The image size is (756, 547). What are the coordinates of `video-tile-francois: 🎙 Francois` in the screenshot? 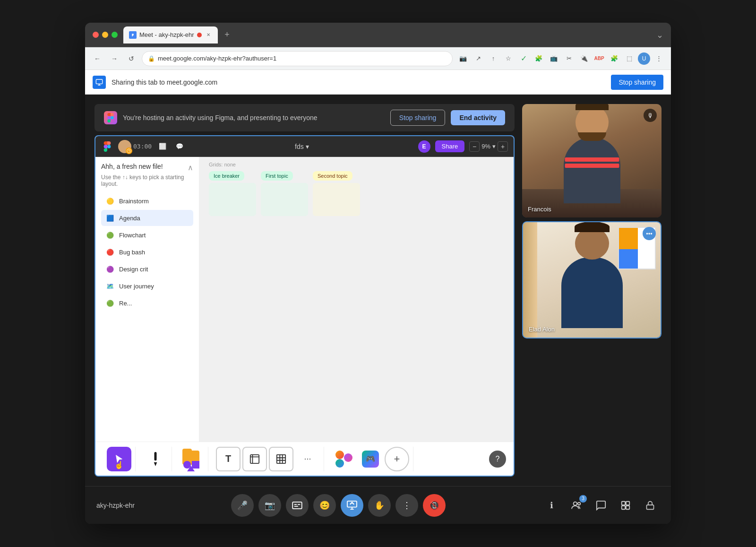 It's located at (592, 161).